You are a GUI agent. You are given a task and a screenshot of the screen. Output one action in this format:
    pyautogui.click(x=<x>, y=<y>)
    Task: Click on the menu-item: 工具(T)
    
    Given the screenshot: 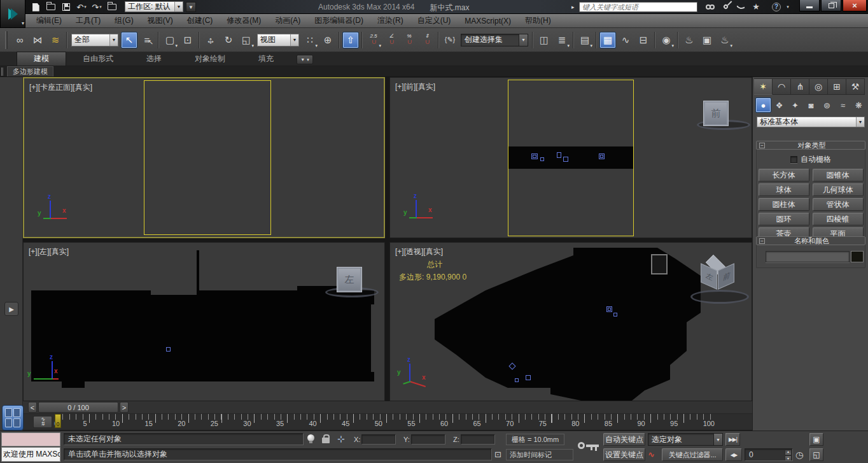 What is the action you would take?
    pyautogui.click(x=88, y=20)
    